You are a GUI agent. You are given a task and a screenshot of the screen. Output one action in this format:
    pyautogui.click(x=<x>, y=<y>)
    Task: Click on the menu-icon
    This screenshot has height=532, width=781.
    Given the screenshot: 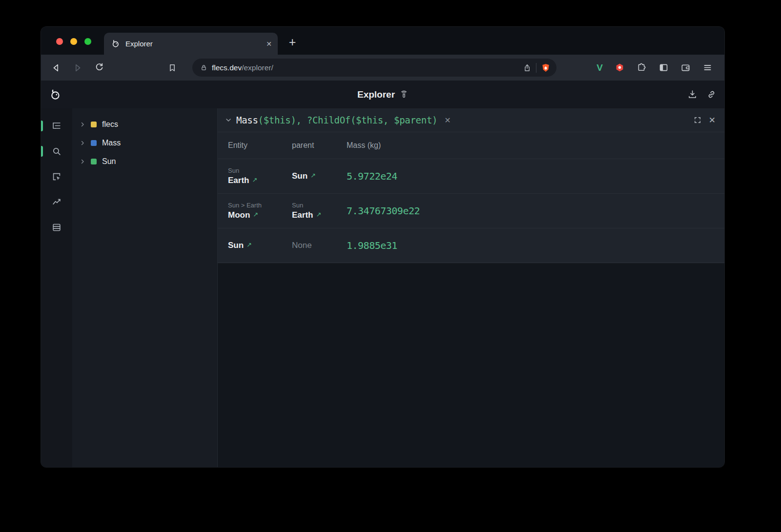 What is the action you would take?
    pyautogui.click(x=708, y=67)
    